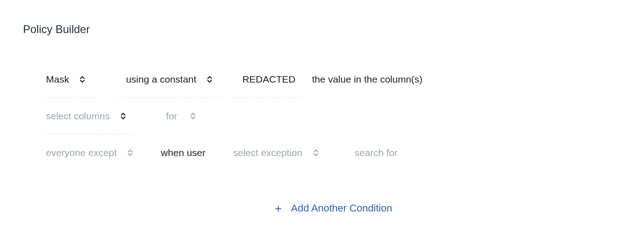 Image resolution: width=644 pixels, height=234 pixels. Describe the element at coordinates (161, 79) in the screenshot. I see `method-select-label: using a constant` at that location.